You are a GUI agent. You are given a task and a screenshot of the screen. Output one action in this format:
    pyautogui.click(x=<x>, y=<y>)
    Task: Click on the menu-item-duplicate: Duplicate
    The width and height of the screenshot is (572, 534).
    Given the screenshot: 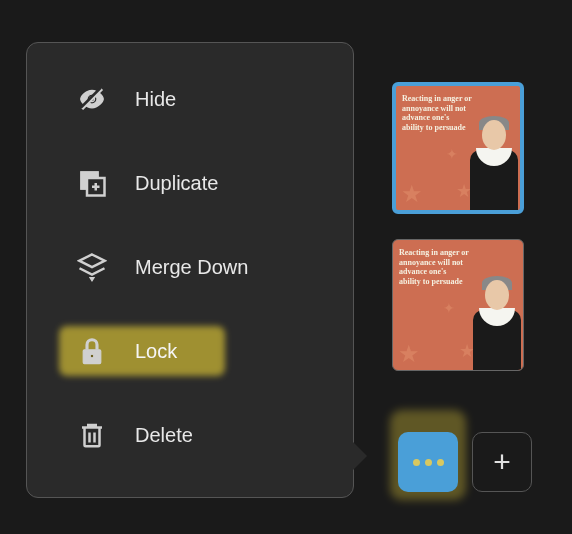 What is the action you would take?
    pyautogui.click(x=190, y=183)
    